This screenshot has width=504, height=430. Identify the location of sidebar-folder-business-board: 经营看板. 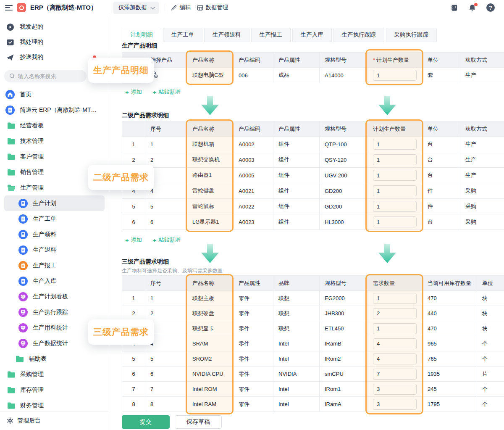
(55, 125).